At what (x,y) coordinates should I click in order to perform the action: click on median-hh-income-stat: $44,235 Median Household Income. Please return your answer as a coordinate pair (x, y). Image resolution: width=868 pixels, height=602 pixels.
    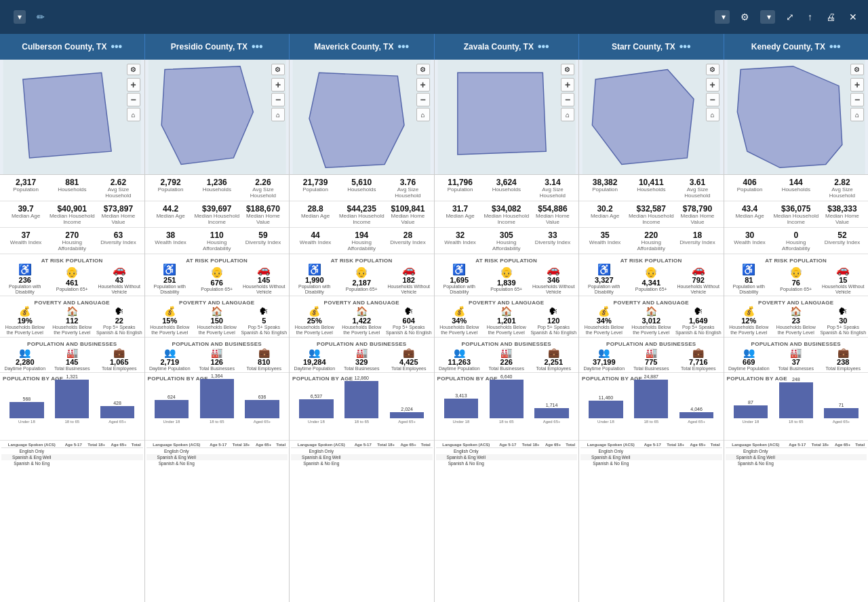
    Looking at the image, I should click on (361, 215).